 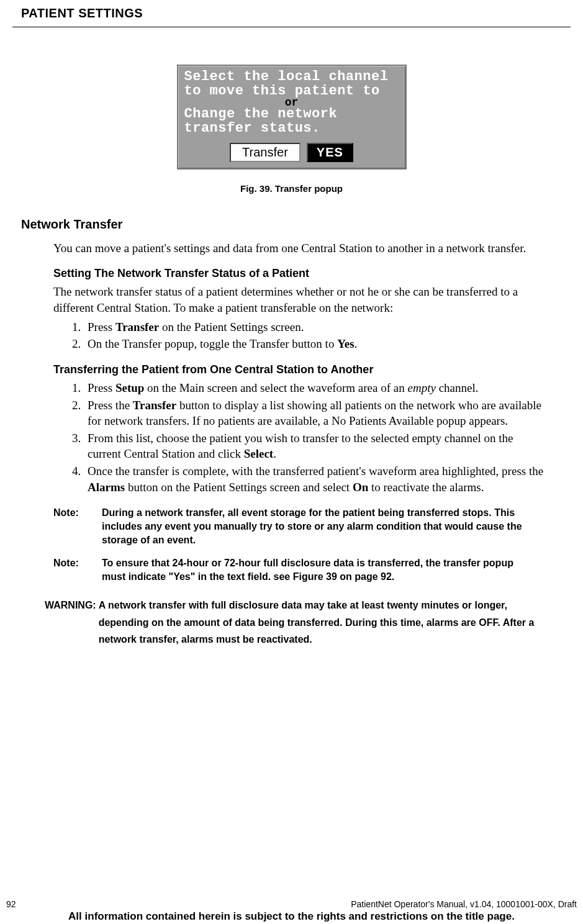 I want to click on list-item: Once the transfer is complete, with the …, so click(x=315, y=479).